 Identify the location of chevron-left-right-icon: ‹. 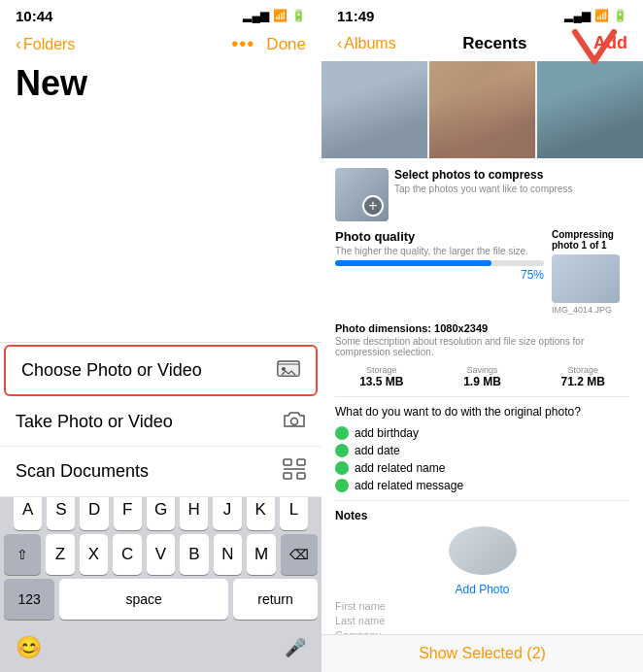
(340, 44).